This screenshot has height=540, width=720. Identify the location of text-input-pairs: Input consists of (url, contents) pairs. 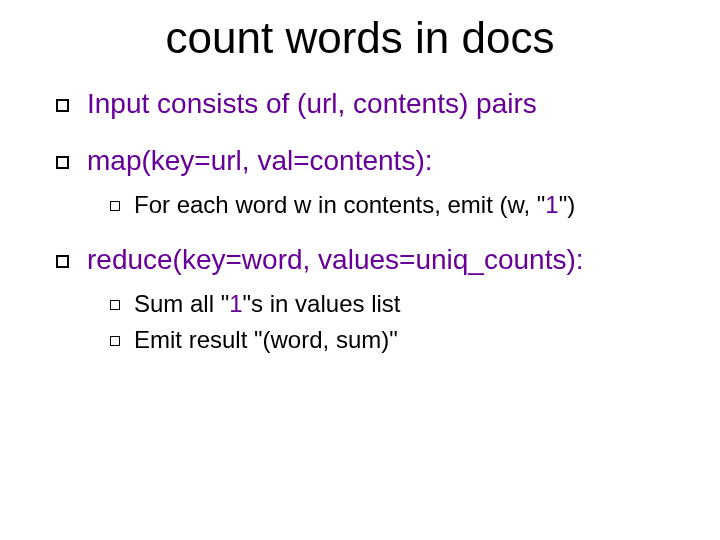
(312, 104).